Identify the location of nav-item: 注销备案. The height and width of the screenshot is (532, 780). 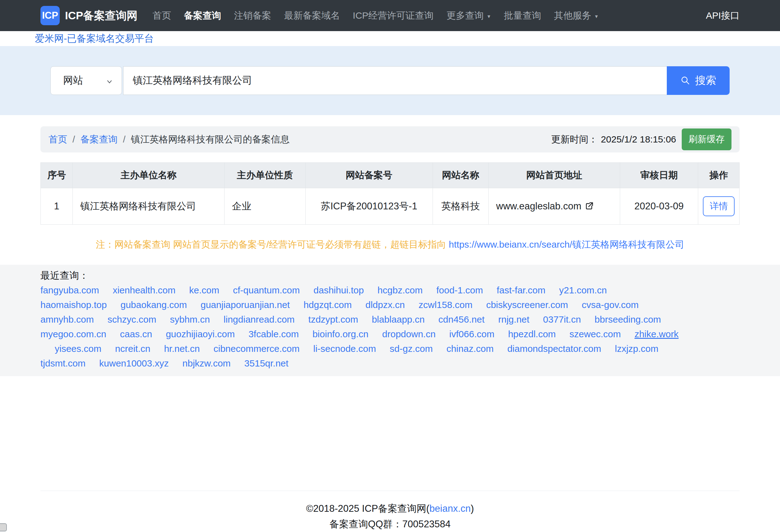
(252, 16).